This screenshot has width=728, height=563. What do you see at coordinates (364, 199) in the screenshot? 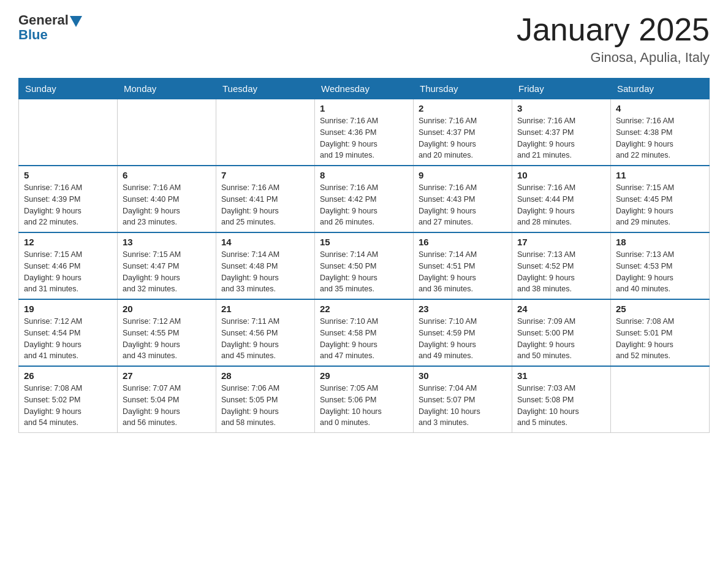
I see `calendar-week-row: 5Sunrise: 7:16 AMSunset: 4:39 PMDaylight…` at bounding box center [364, 199].